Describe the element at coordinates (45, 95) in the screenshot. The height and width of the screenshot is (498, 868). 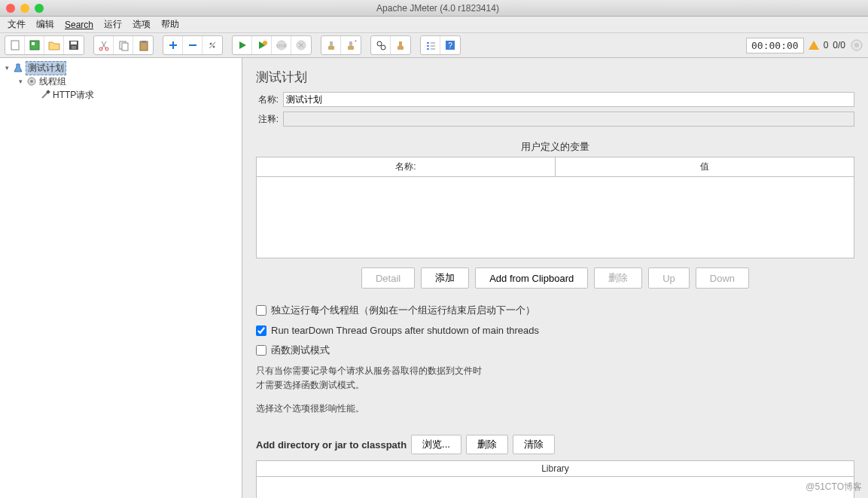
I see `pipette-icon` at that location.